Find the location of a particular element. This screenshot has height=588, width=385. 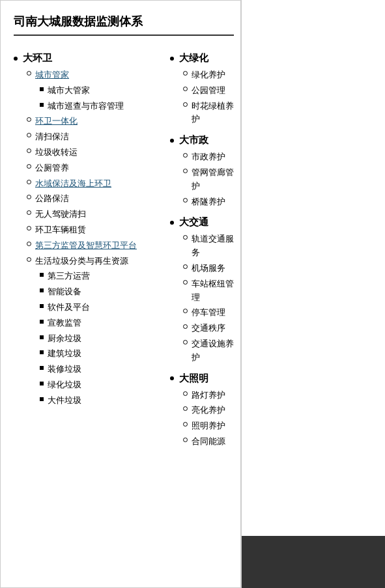

sub-item-shuiyu: 水域保洁及海上环卫 is located at coordinates (92, 184).